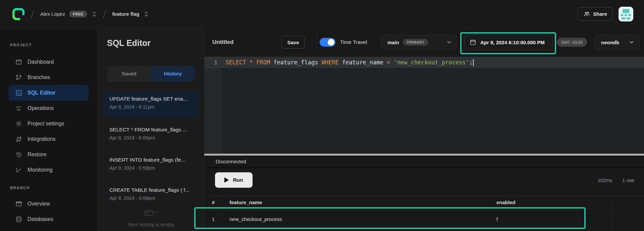 The height and width of the screenshot is (231, 644). What do you see at coordinates (223, 42) in the screenshot?
I see `document-title: Untitled` at bounding box center [223, 42].